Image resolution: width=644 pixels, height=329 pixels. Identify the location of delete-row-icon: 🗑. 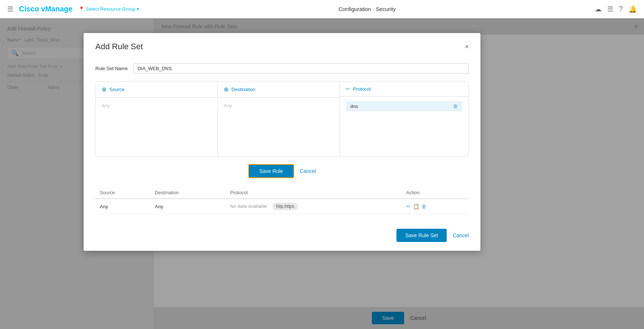
(424, 206).